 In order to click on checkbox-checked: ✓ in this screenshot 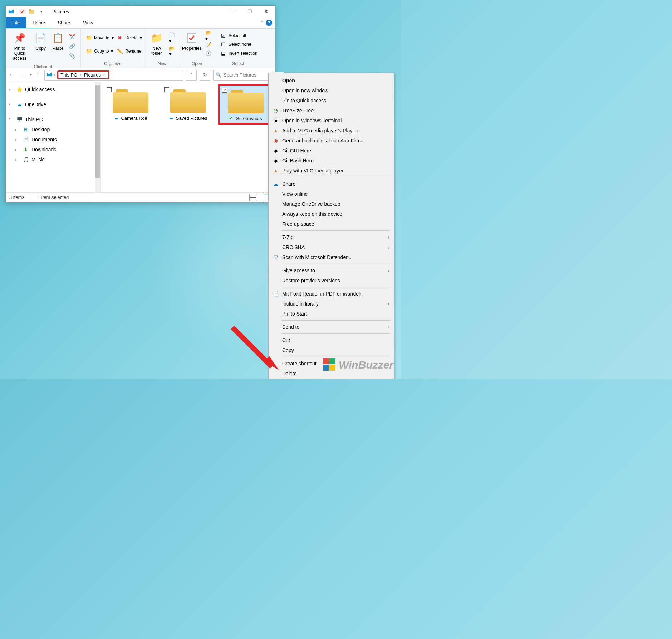, I will do `click(225, 90)`.